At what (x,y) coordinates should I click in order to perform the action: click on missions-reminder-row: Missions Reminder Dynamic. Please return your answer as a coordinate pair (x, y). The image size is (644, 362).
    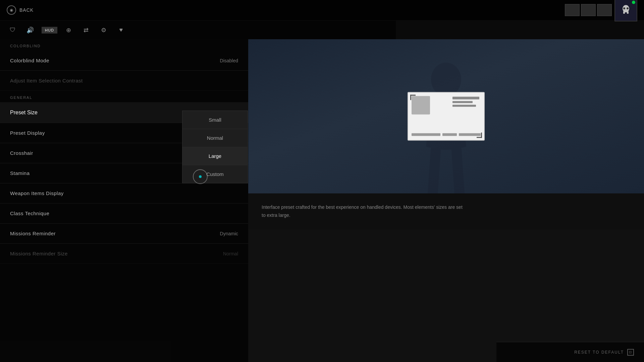
    Looking at the image, I should click on (124, 234).